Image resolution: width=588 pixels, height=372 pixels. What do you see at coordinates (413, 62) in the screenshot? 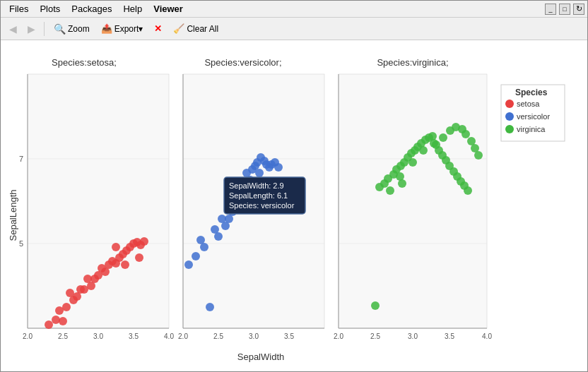
I see `facet-label-virginica: Species:virginica;` at bounding box center [413, 62].